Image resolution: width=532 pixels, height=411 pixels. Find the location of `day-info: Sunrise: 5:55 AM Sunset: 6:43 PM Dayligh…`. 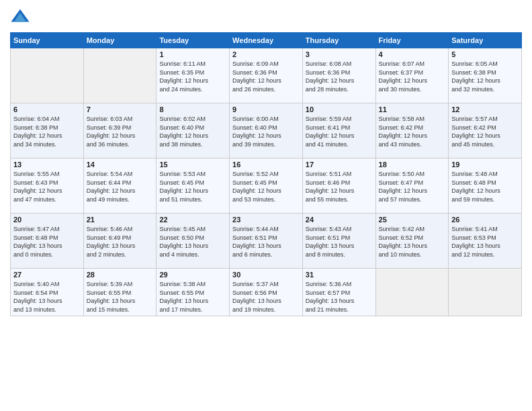

day-info: Sunrise: 5:55 AM Sunset: 6:43 PM Dayligh… is located at coordinates (47, 187).